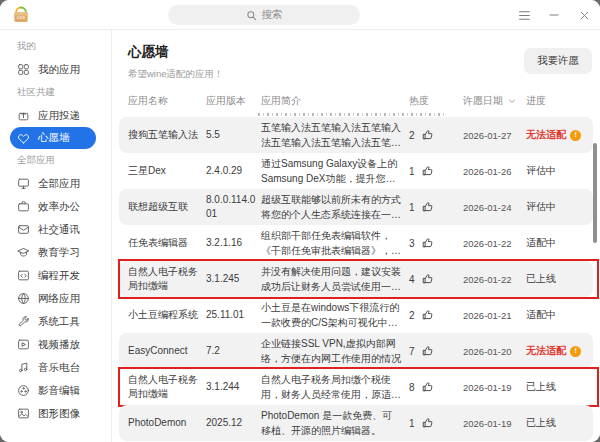 The width and height of the screenshot is (600, 442). Describe the element at coordinates (56, 46) in the screenshot. I see `sidebar-section-label: 我的` at that location.